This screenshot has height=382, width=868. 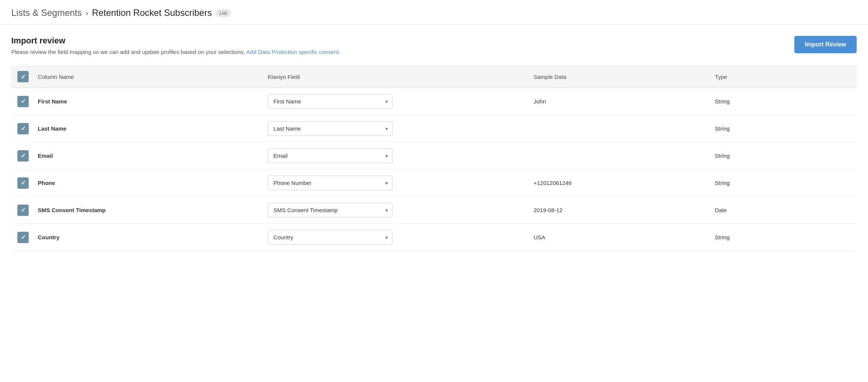 I want to click on row-klaviyo-field: Phone Number▾, so click(x=395, y=183).